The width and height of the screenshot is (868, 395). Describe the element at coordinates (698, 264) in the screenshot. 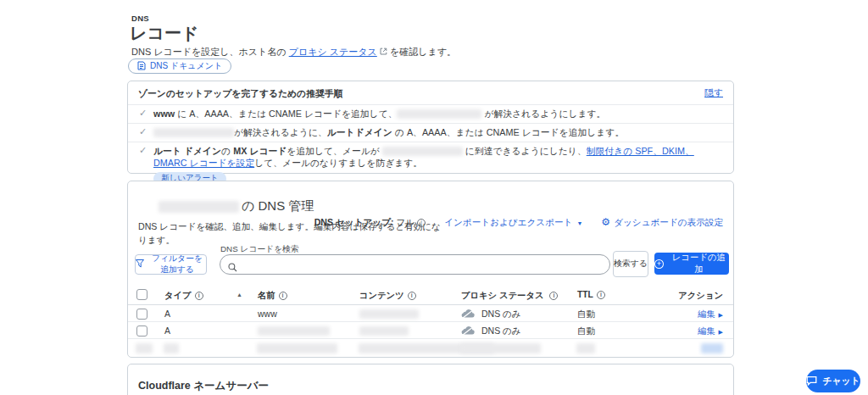

I see `add-record-label: レコードの追加` at that location.